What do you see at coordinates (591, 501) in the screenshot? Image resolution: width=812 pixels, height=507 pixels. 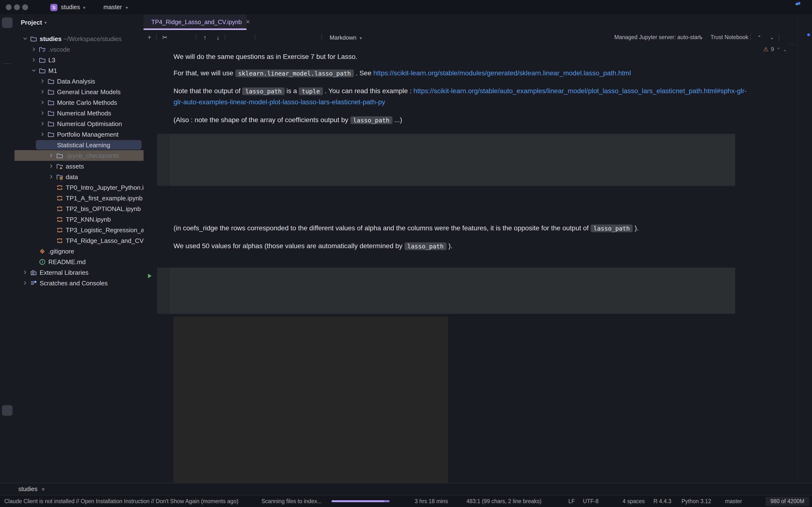 I see `encoding-widget: UTF-8` at bounding box center [591, 501].